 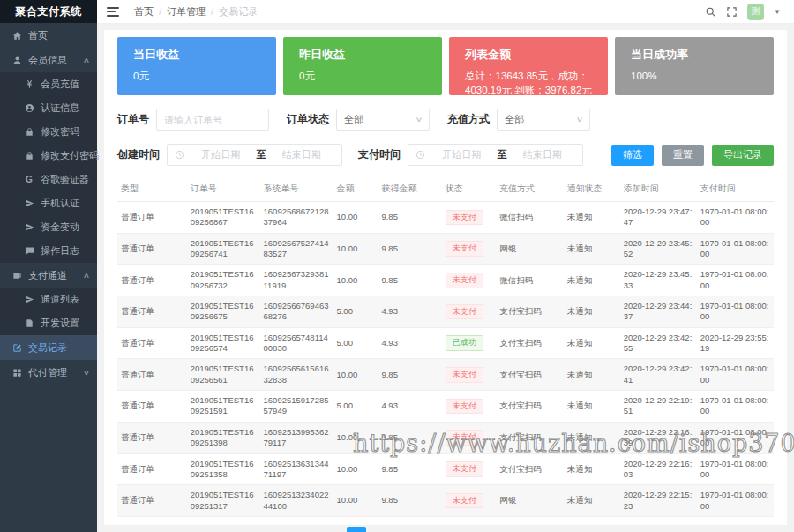 What do you see at coordinates (658, 438) in the screenshot?
I see `added-time-cell: 2020-12-29 22:16:39` at bounding box center [658, 438].